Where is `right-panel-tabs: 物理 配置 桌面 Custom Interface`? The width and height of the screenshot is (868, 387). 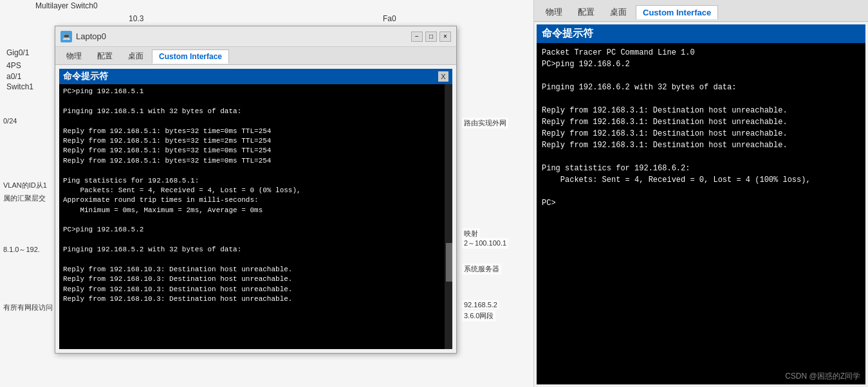
right-panel-tabs: 物理 配置 桌面 Custom Interface is located at coordinates (701, 11).